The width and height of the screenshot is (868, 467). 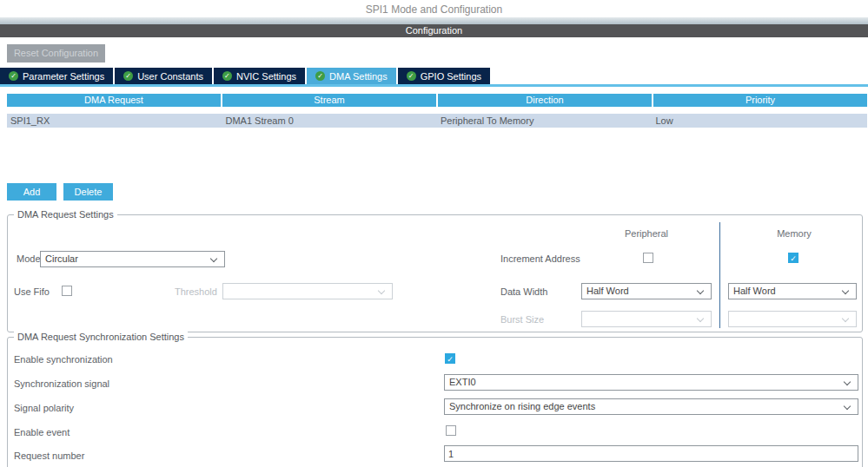 What do you see at coordinates (132, 259) in the screenshot?
I see `mode-select: Circular` at bounding box center [132, 259].